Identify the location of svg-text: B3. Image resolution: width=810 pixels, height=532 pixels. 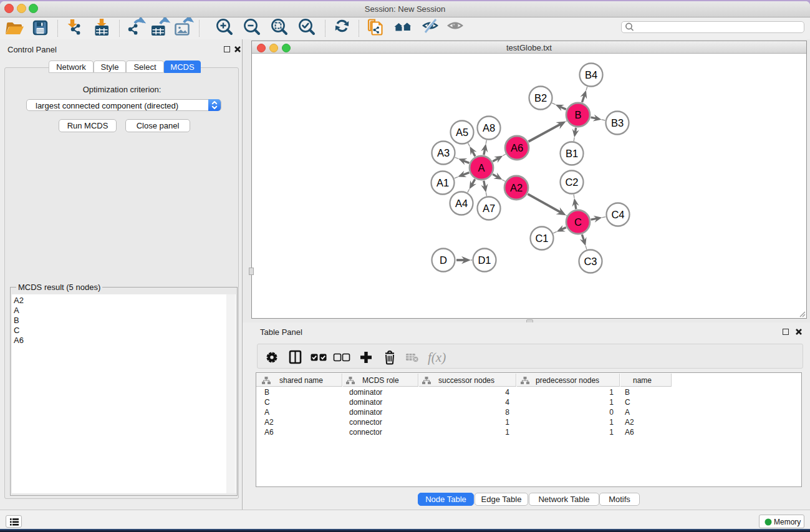
(617, 123).